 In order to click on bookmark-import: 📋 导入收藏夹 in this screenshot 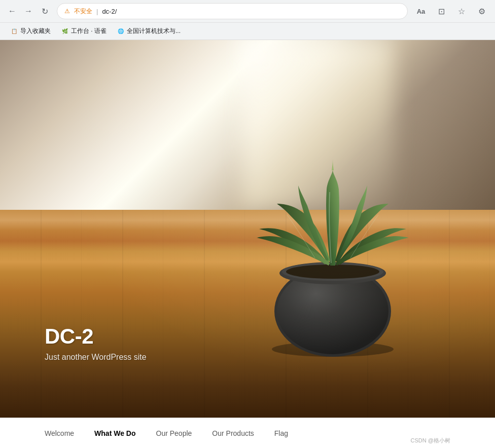, I will do `click(30, 31)`.